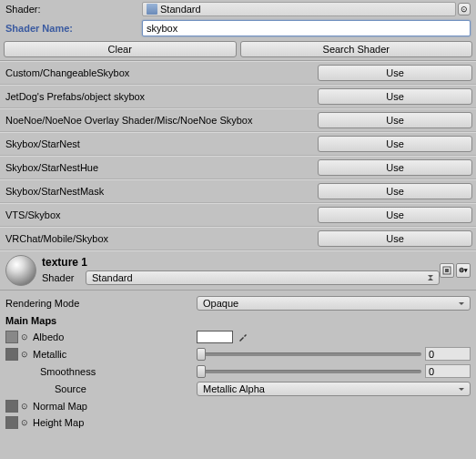  What do you see at coordinates (101, 303) in the screenshot?
I see `rendering-mode-label: Rendering Mode` at bounding box center [101, 303].